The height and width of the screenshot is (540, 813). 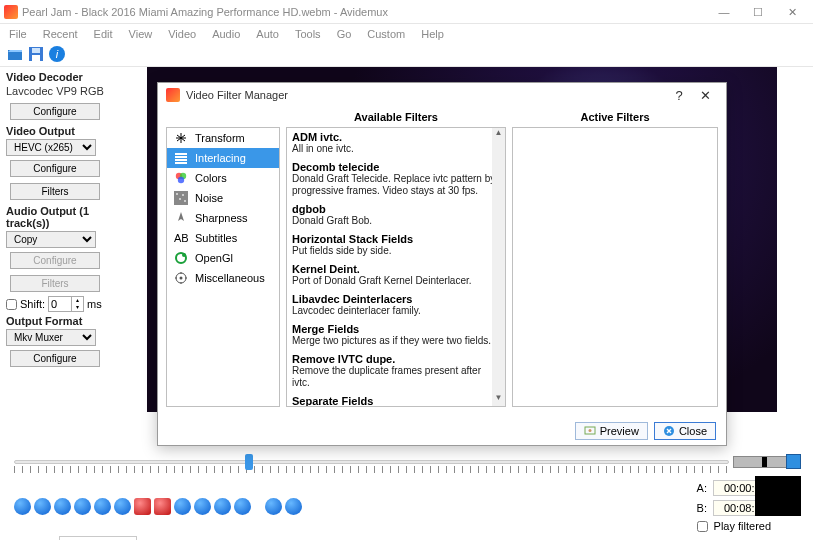 I want to click on window-title: Pearl Jam - Black 2016 Miami Amazing Per…, so click(x=364, y=12).